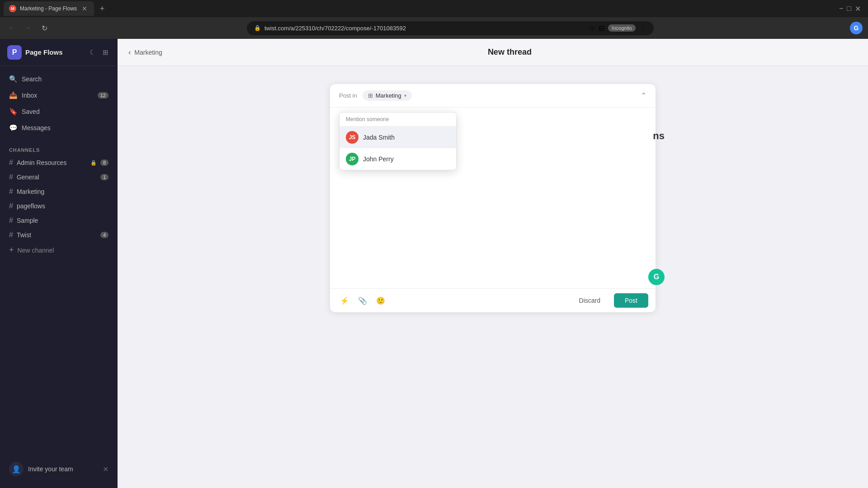  I want to click on sidebar-item-twist: # Twist 4, so click(59, 235).